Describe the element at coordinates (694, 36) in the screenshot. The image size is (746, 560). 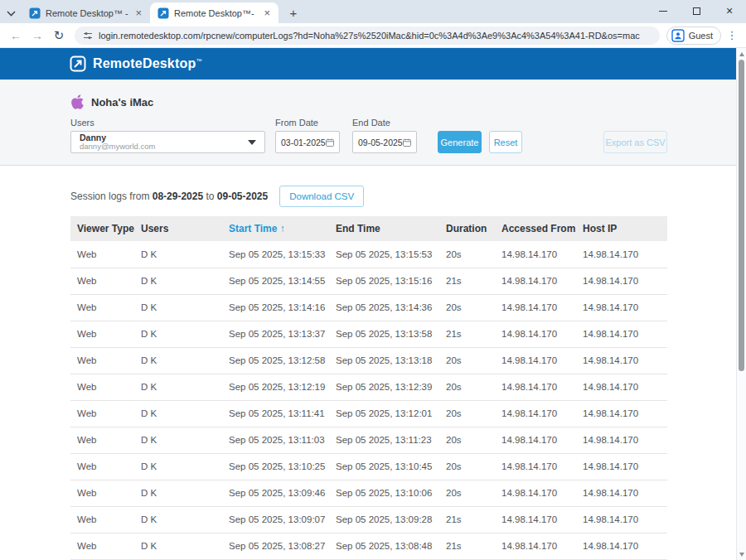
I see `profile-button: Guest` at that location.